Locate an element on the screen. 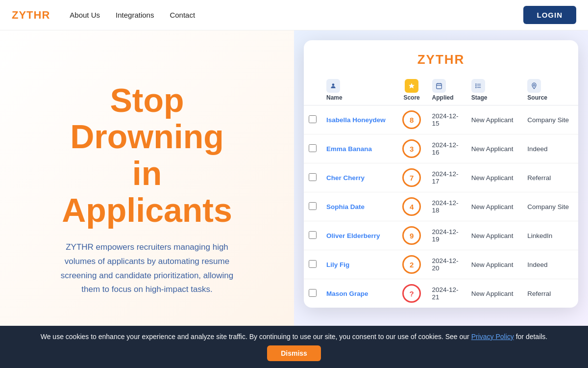 The image size is (588, 368). source-text: Indeed is located at coordinates (537, 265).